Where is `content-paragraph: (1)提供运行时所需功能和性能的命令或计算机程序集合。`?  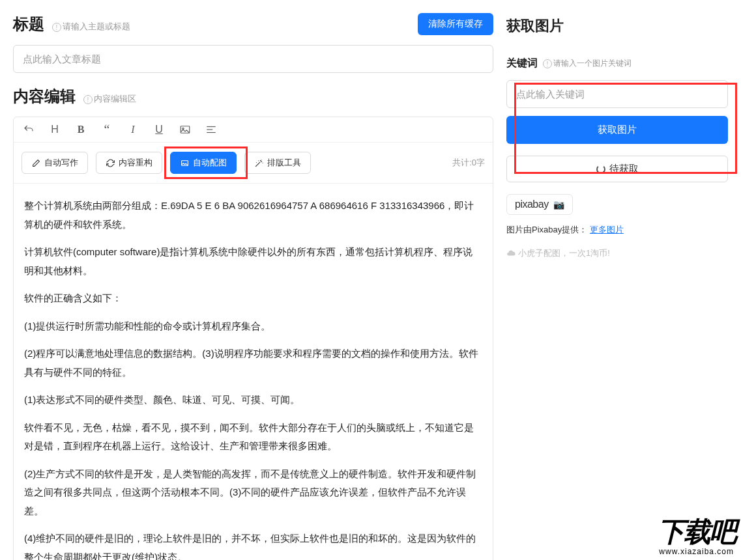
content-paragraph: (1)提供运行时所需功能和性能的命令或计算机程序集合。 is located at coordinates (253, 327).